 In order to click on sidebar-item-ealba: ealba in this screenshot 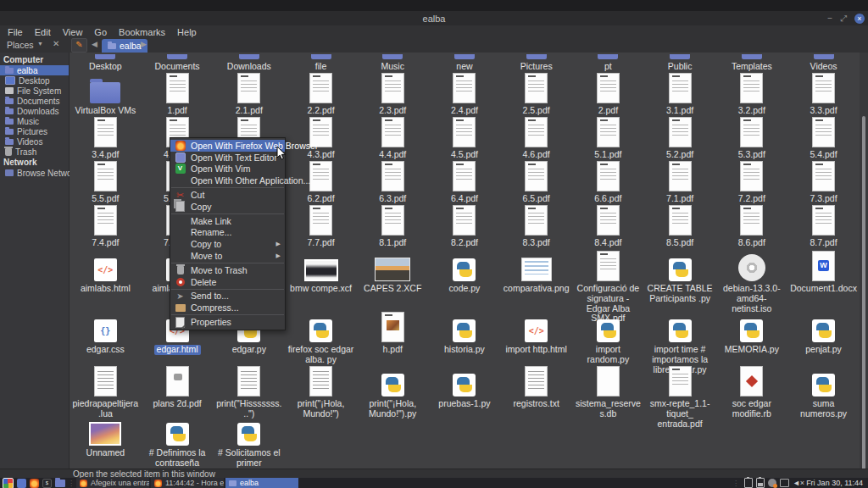, I will do `click(34, 70)`.